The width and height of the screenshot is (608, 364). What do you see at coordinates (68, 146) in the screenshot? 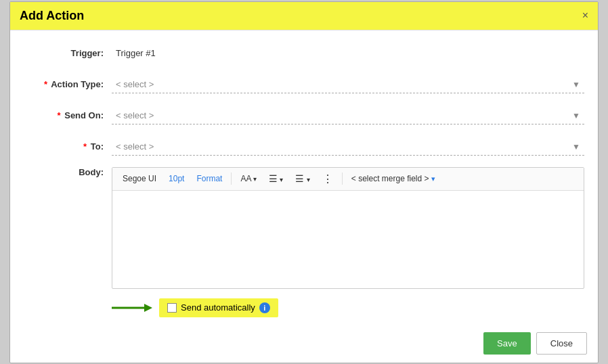
I see `to-label: * To:` at bounding box center [68, 146].